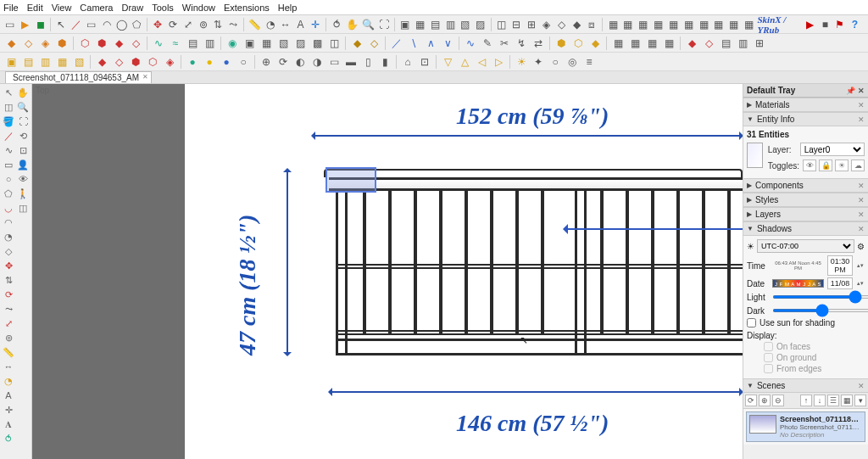 This screenshot has width=868, height=459. Describe the element at coordinates (618, 43) in the screenshot. I see `ext-i1-icon: ▦` at that location.